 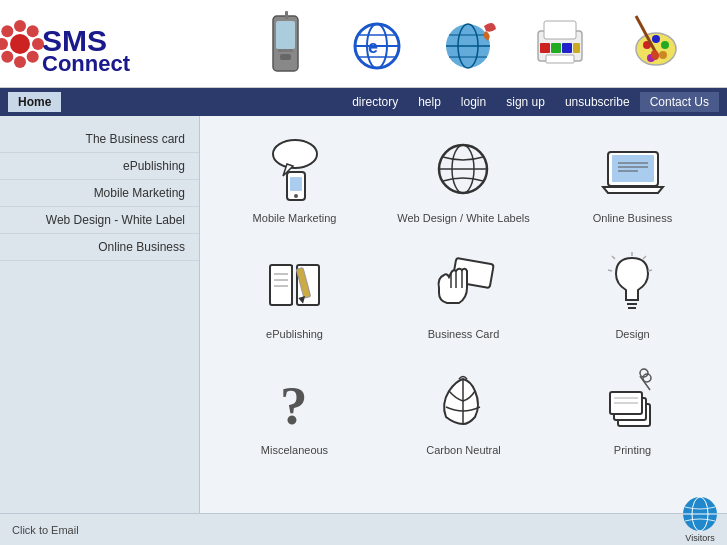 What do you see at coordinates (373, 47) in the screenshot?
I see `svg-text: e` at bounding box center [373, 47].